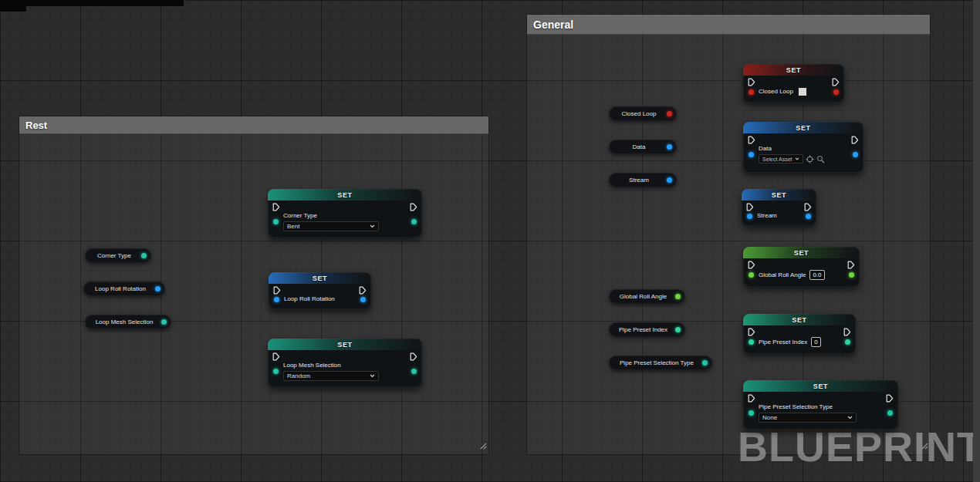 This screenshot has width=980, height=482. Describe the element at coordinates (92, 3) in the screenshot. I see `app-chrome-top-bar` at that location.